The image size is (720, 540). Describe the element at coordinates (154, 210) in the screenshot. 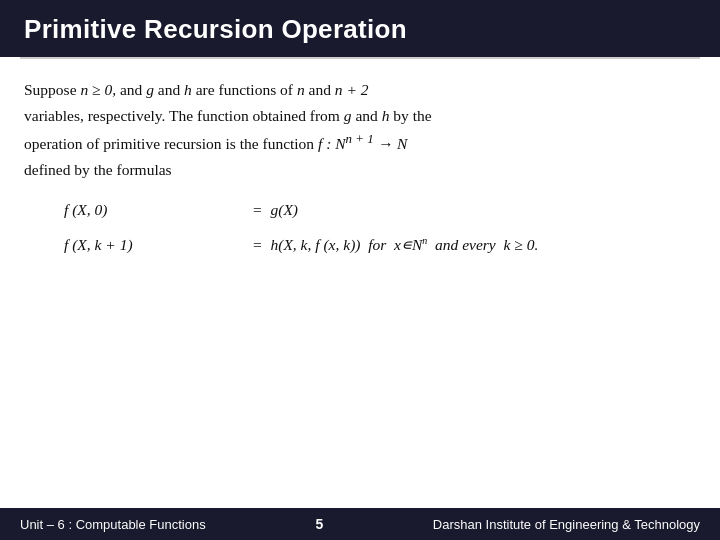

I see `formula-1-lhs: f (X, 0)` at that location.